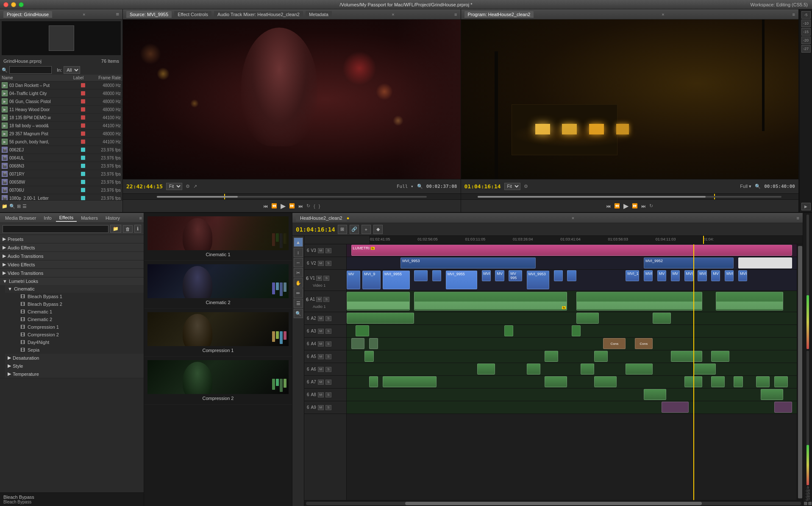 The height and width of the screenshot is (506, 812). What do you see at coordinates (662, 276) in the screenshot?
I see `v1-clip-mv2: MV` at bounding box center [662, 276].